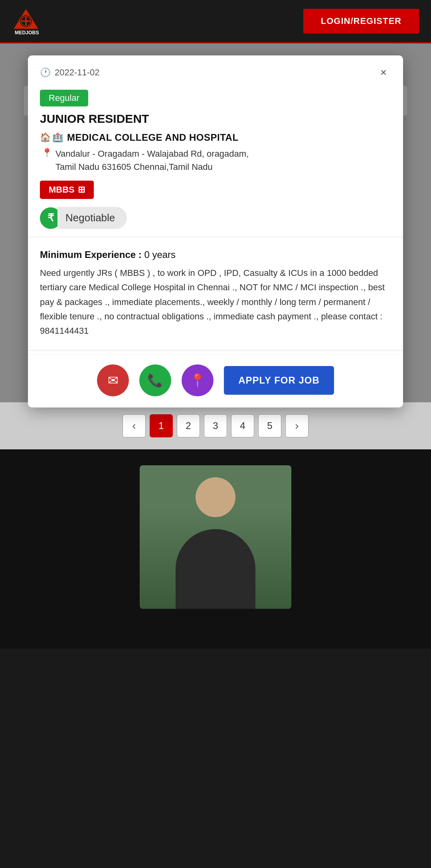 Image resolution: width=431 pixels, height=868 pixels. Describe the element at coordinates (216, 119) in the screenshot. I see `modal-job-title: JUNIOR RESIDENT` at that location.